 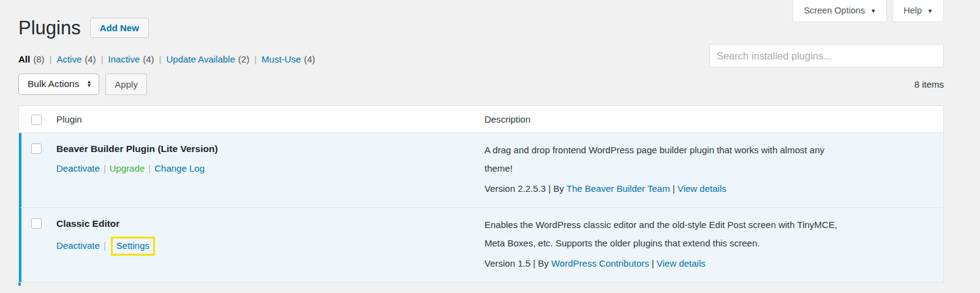 What do you see at coordinates (133, 245) in the screenshot?
I see `settings-link: Settings` at bounding box center [133, 245].